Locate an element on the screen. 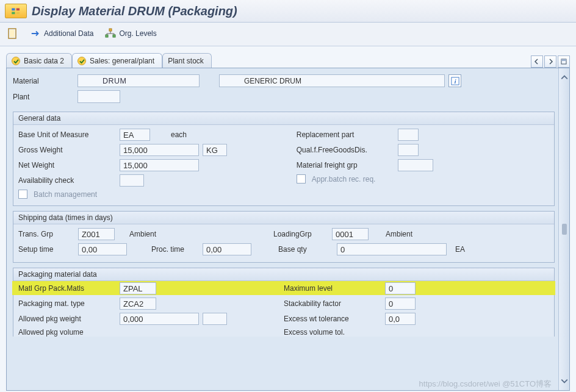 This screenshot has width=576, height=392. excess-wt-tol-label: Excess wt tolerance is located at coordinates (333, 319).